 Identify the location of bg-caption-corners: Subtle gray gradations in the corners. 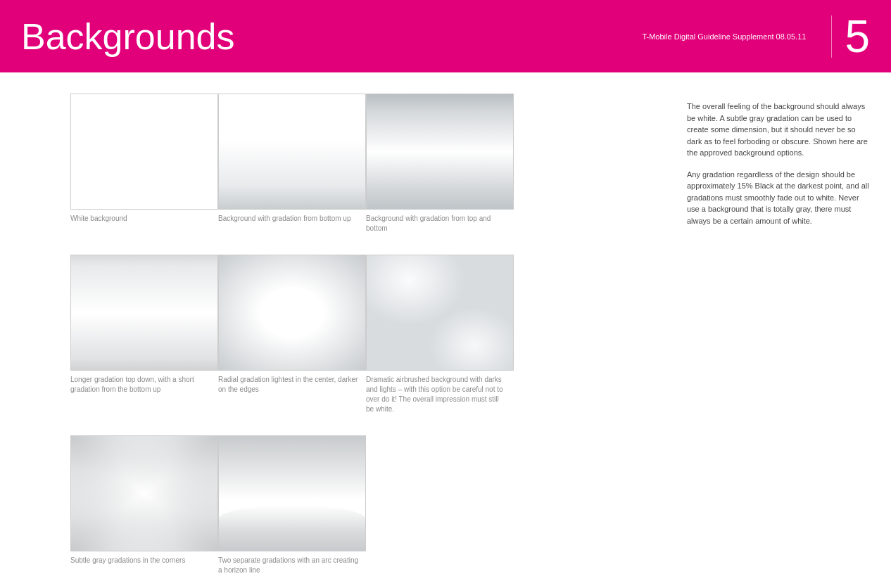
(141, 561).